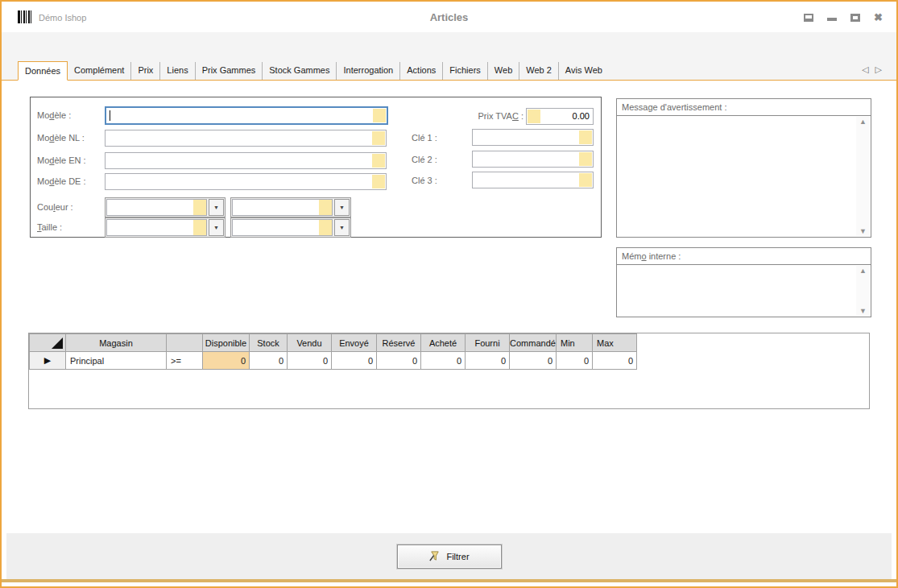 The width and height of the screenshot is (898, 588). What do you see at coordinates (443, 361) in the screenshot?
I see `cell-achete: 0` at bounding box center [443, 361].